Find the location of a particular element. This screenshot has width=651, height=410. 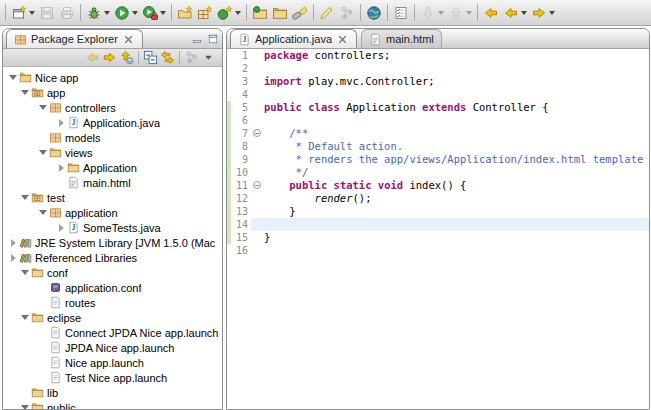

open-type-button is located at coordinates (260, 13).